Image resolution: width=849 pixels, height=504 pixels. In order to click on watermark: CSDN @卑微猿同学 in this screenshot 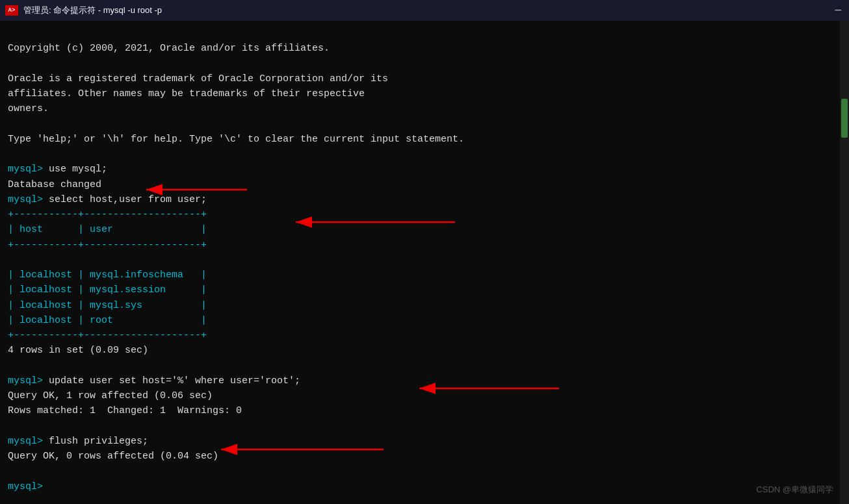, I will do `click(794, 490)`.